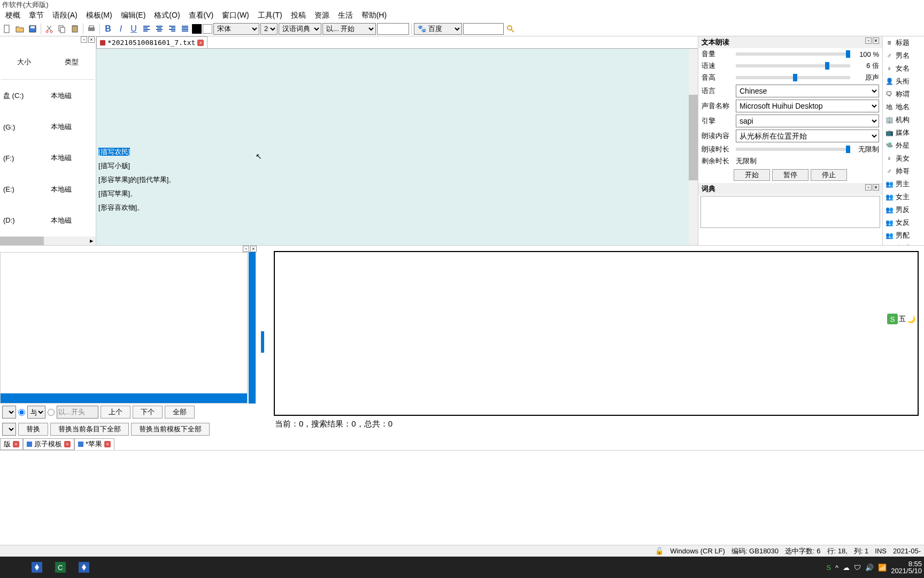 This screenshot has height=578, width=924. I want to click on color-black, so click(197, 29).